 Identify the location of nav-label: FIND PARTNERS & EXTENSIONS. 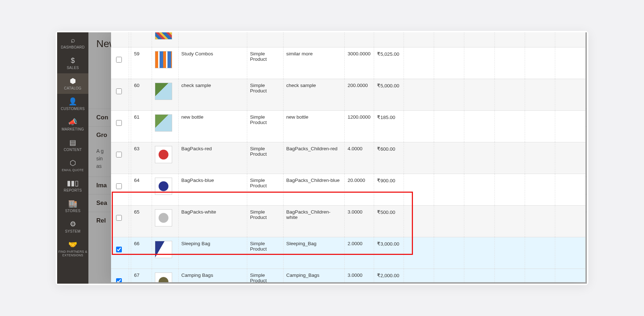
(73, 253).